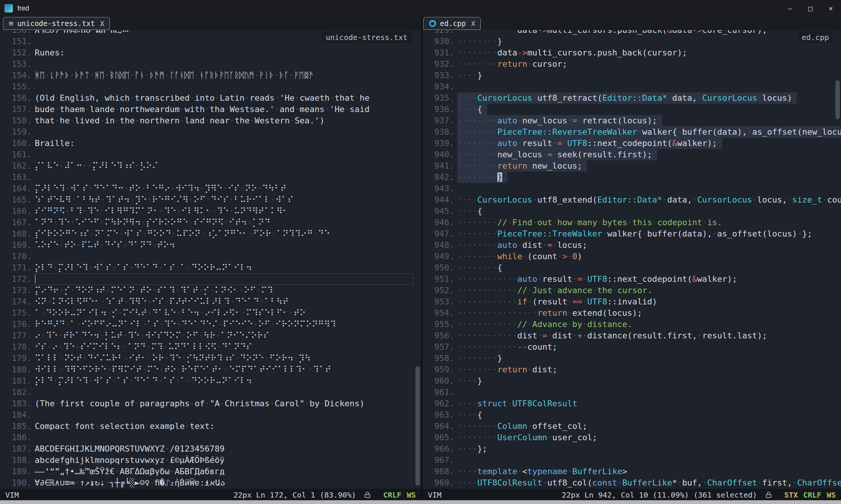 The height and width of the screenshot is (504, 841). What do you see at coordinates (632, 234) in the screenshot?
I see `code-line: 947.········PieceTree::TreeWalker·walker…` at bounding box center [632, 234].